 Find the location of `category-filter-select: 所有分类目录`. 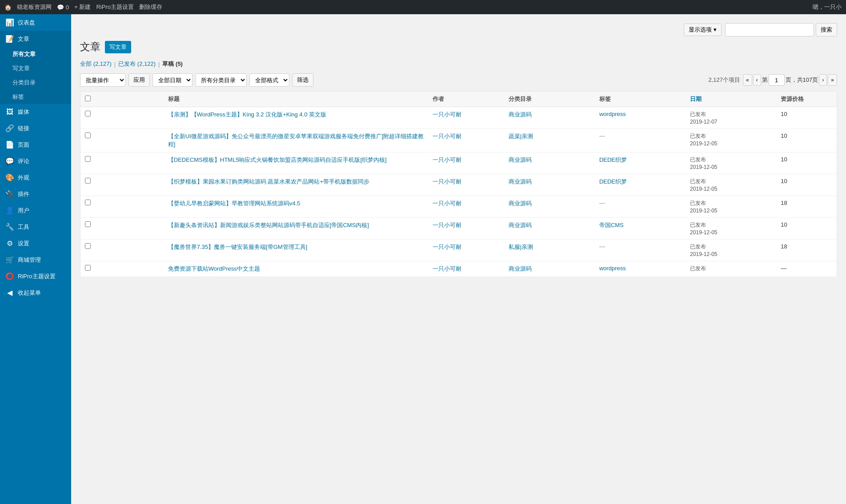

category-filter-select: 所有分类目录 is located at coordinates (221, 80).